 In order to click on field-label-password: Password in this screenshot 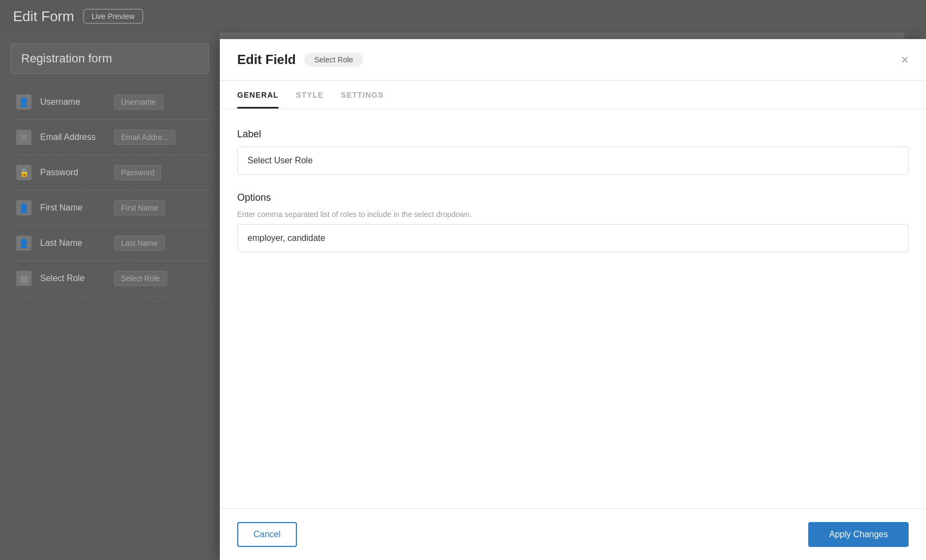, I will do `click(73, 173)`.